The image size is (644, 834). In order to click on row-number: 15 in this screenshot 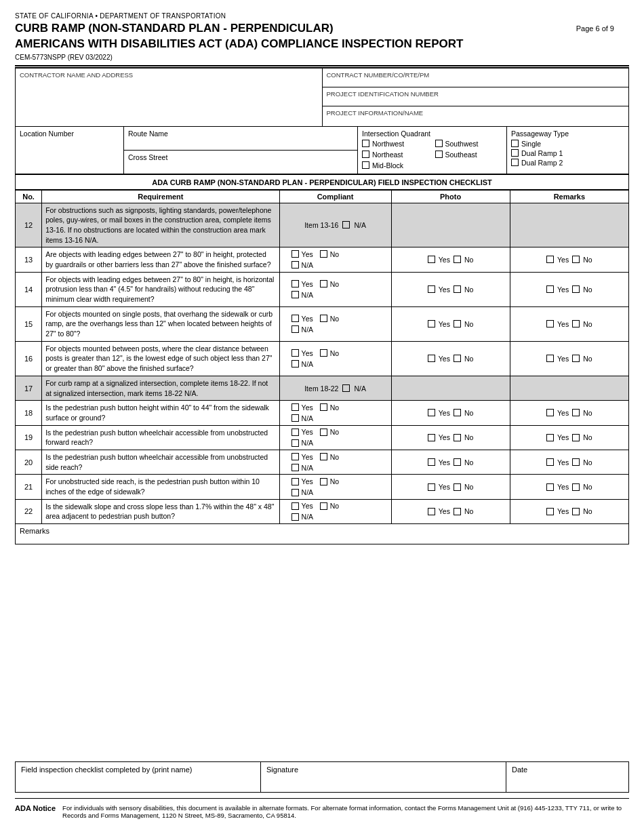, I will do `click(28, 324)`.